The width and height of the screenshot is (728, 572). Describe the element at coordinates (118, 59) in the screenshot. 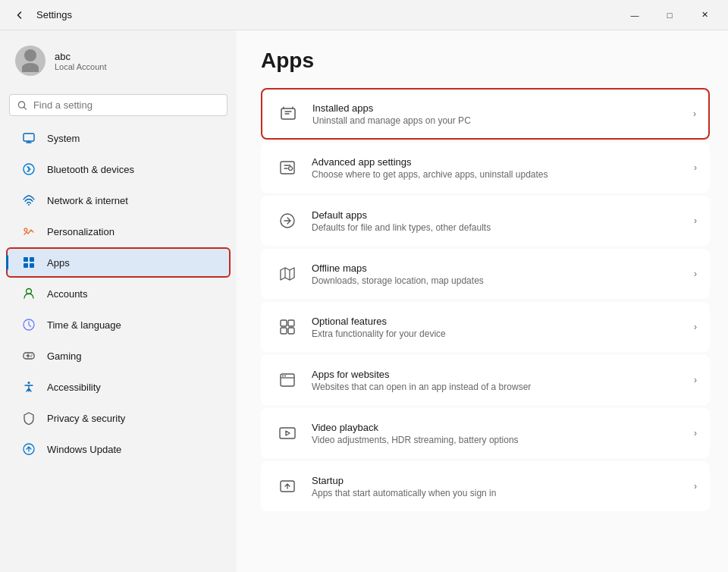

I see `user-profile: abc Local Account` at that location.